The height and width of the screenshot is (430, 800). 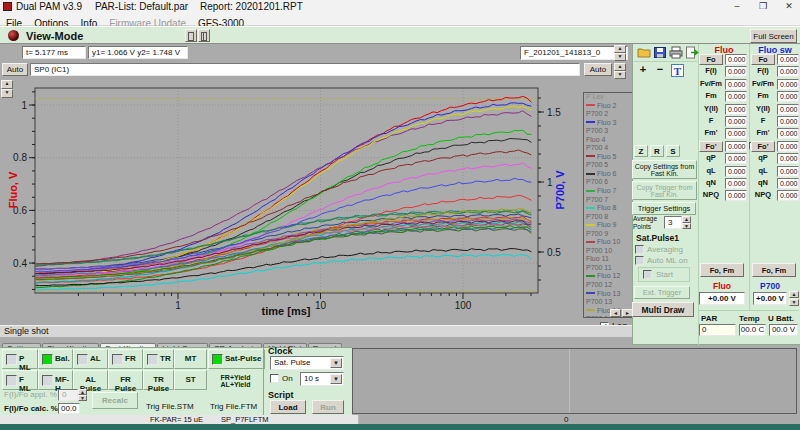 What do you see at coordinates (56, 380) in the screenshot?
I see `toggle-mf-h: MF-H` at bounding box center [56, 380].